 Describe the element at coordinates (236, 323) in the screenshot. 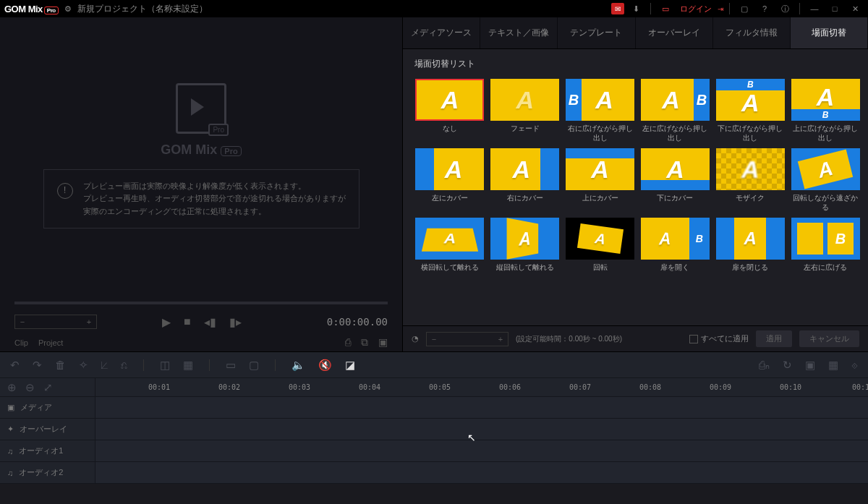

I see `next-frame-button: ▮▸` at that location.